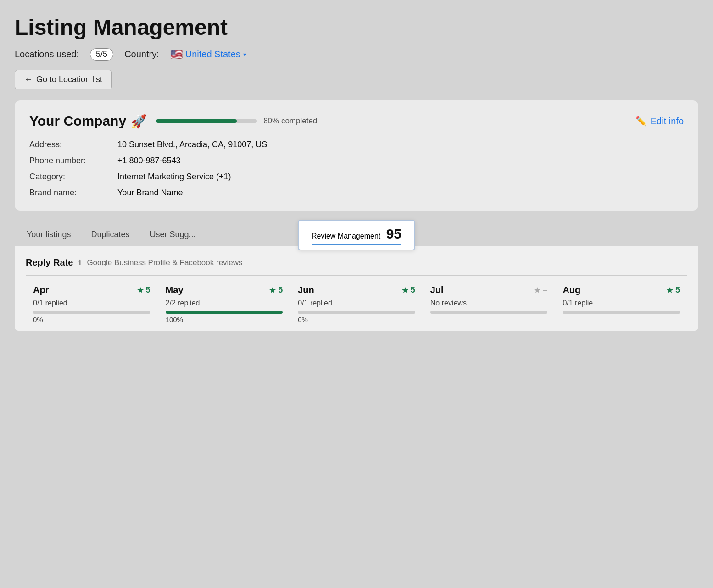 Image resolution: width=713 pixels, height=588 pixels. I want to click on flag-icon: 🇺🇸, so click(176, 55).